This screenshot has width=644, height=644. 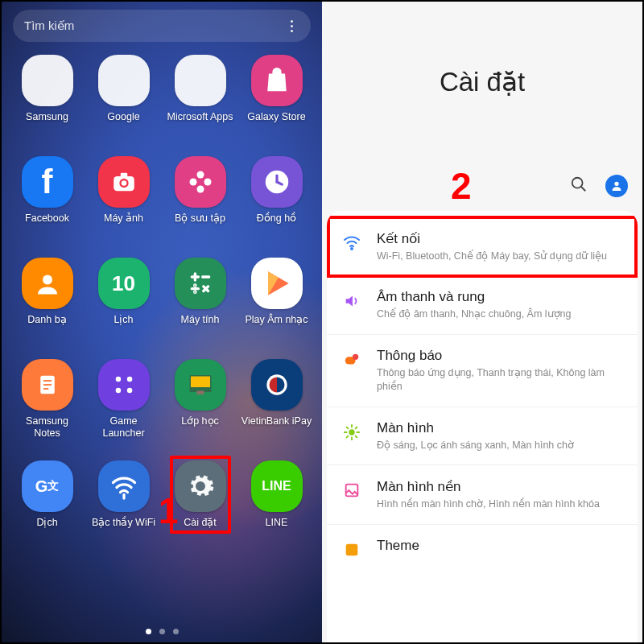 I want to click on setting-item-wifi: Kết nốiWi-Fi, Bluetooth, Chế độ Máy bay,…, so click(x=482, y=246).